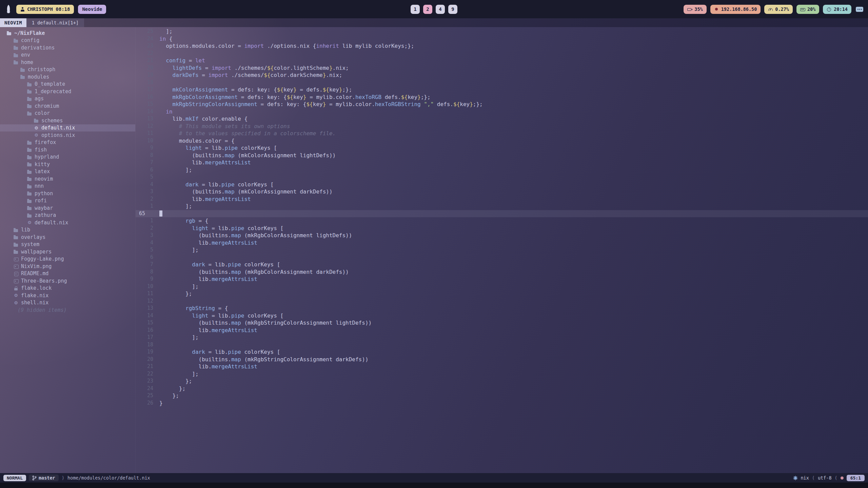  What do you see at coordinates (68, 92) in the screenshot?
I see `tree-item-1-deprecated: 1_deprecated` at bounding box center [68, 92].